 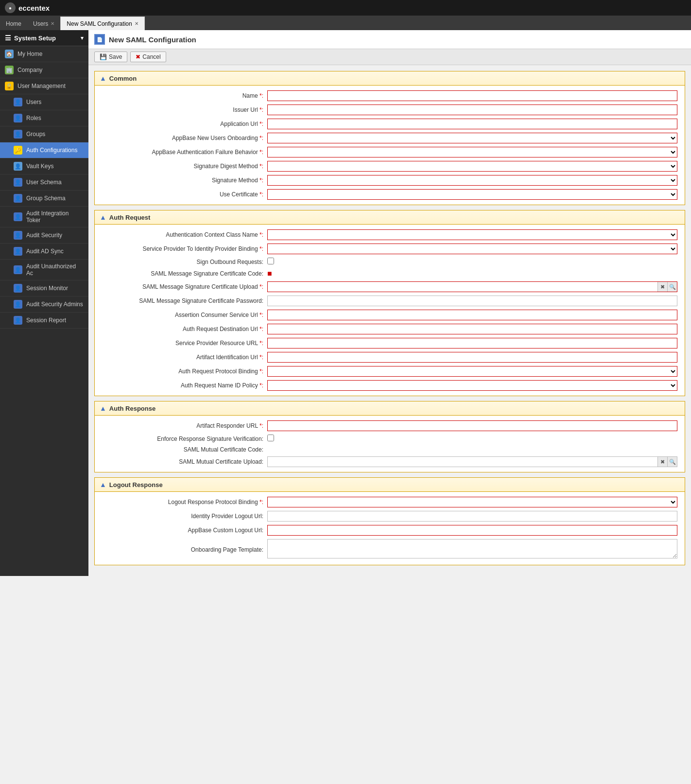 I want to click on select-signature-digest, so click(x=472, y=166).